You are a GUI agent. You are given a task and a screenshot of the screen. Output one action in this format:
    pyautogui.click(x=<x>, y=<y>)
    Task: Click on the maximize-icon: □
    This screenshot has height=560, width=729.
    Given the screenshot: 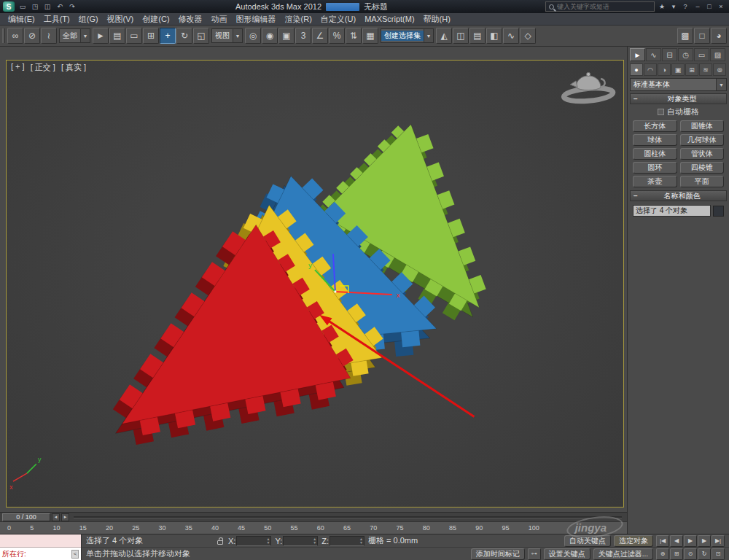 What is the action you would take?
    pyautogui.click(x=709, y=7)
    